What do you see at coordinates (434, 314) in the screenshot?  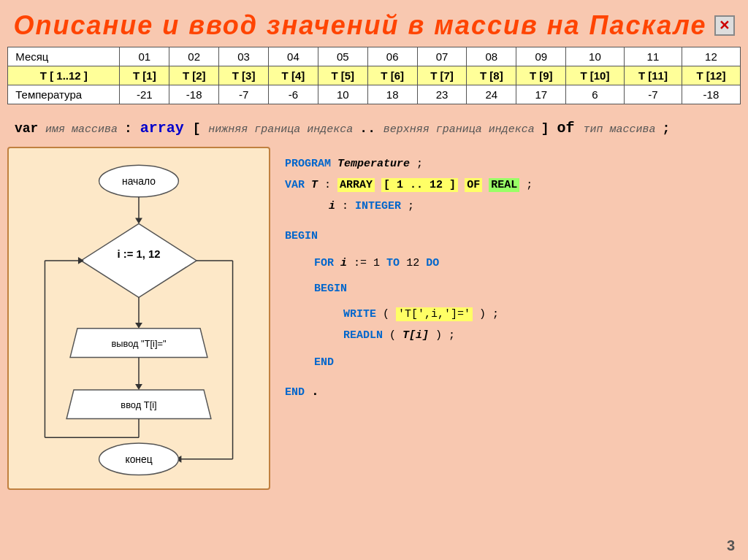 I see `write-arg: 'T[',i,']='` at bounding box center [434, 314].